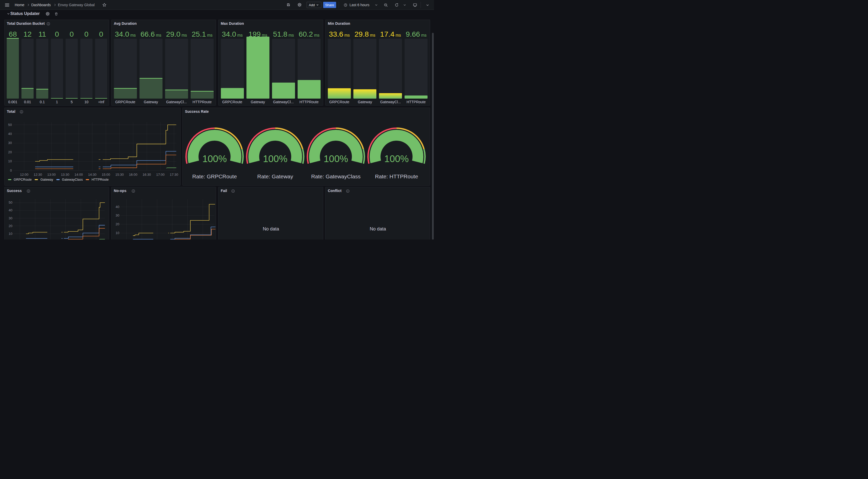 The width and height of the screenshot is (868, 479). I want to click on svg-text: Rate: Gateway, so click(275, 176).